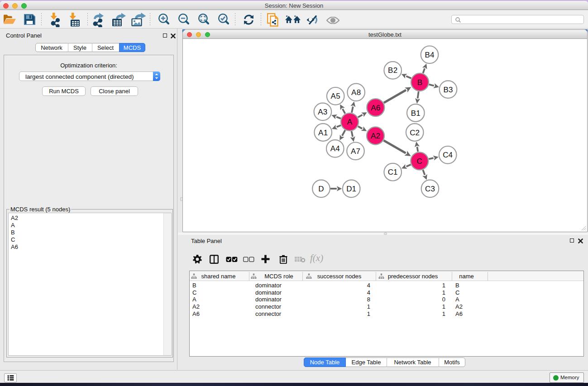 This screenshot has height=386, width=588. I want to click on svg-text: A1, so click(323, 133).